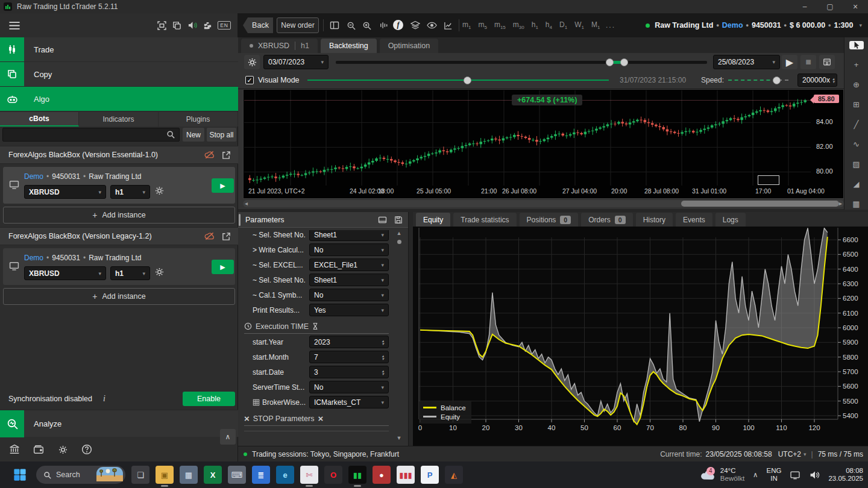 Image resolution: width=868 pixels, height=488 pixels. I want to click on timeframe-h4: h4, so click(549, 25).